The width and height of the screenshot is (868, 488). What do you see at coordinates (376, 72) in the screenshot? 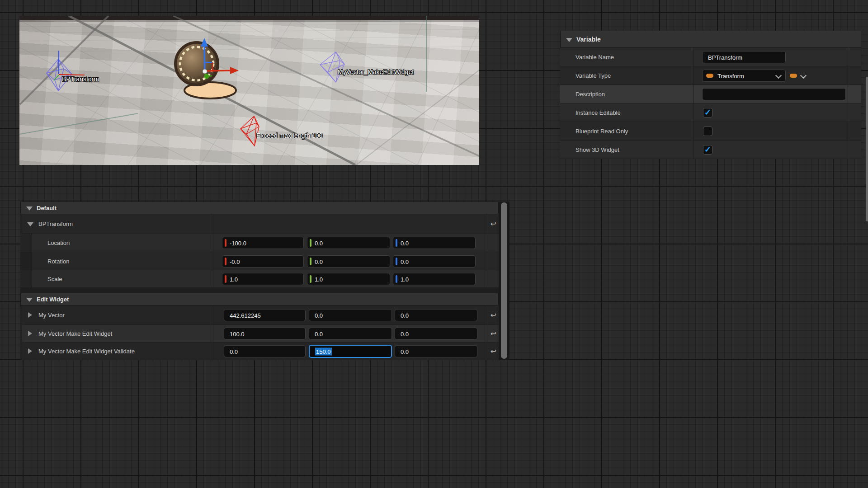
I see `label-myvector-makeeditwidget: MyVector_MakeEditWidget` at bounding box center [376, 72].